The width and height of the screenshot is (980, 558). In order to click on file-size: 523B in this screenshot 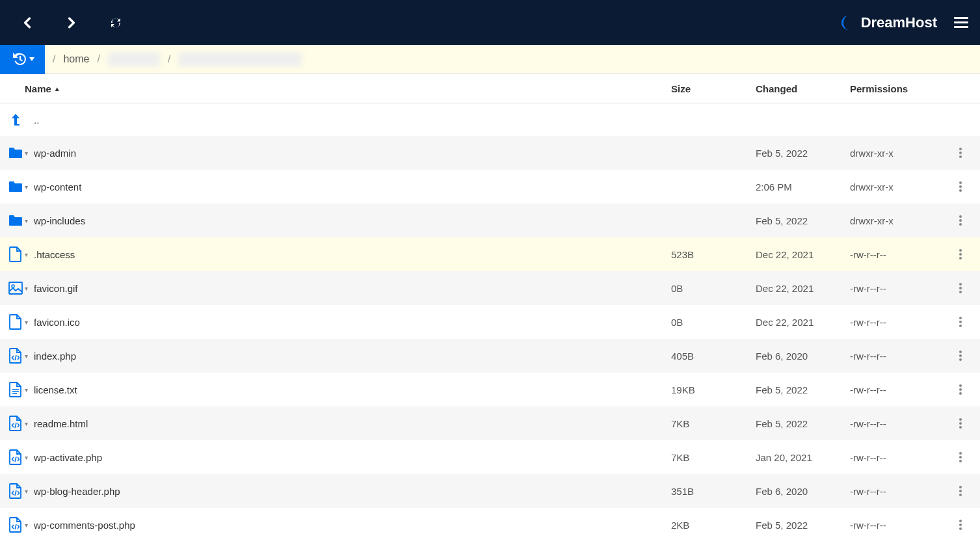, I will do `click(713, 255)`.